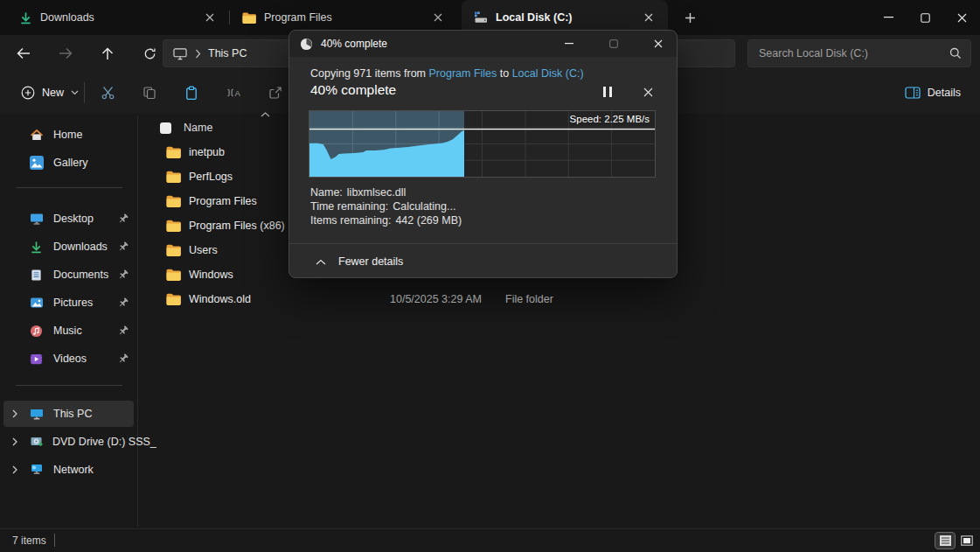  Describe the element at coordinates (108, 93) in the screenshot. I see `cut-button` at that location.